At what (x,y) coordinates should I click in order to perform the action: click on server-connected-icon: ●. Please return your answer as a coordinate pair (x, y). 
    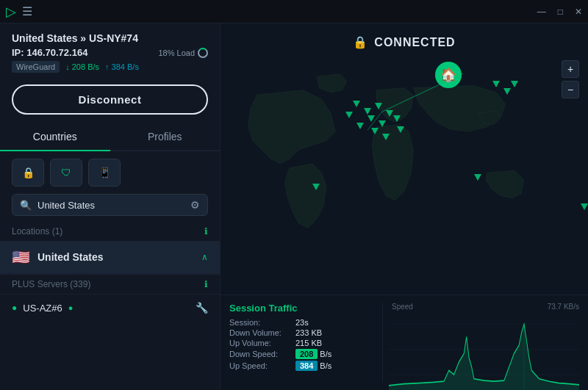
    Looking at the image, I should click on (71, 308).